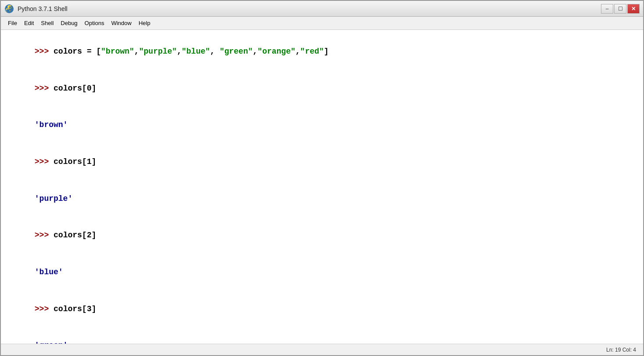 This screenshot has width=644, height=356. Describe the element at coordinates (47, 23) in the screenshot. I see `menu-shell: Shell` at that location.